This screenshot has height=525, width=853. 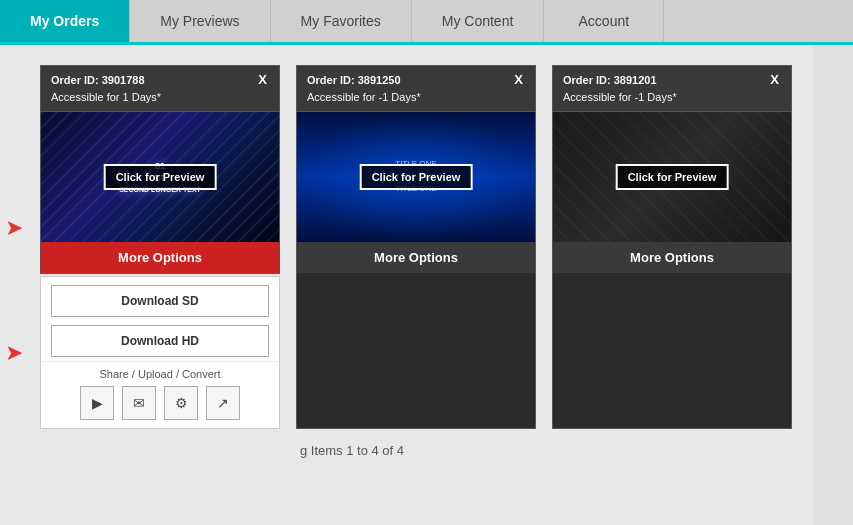 I want to click on youtube-icon-button: ▶, so click(x=97, y=403).